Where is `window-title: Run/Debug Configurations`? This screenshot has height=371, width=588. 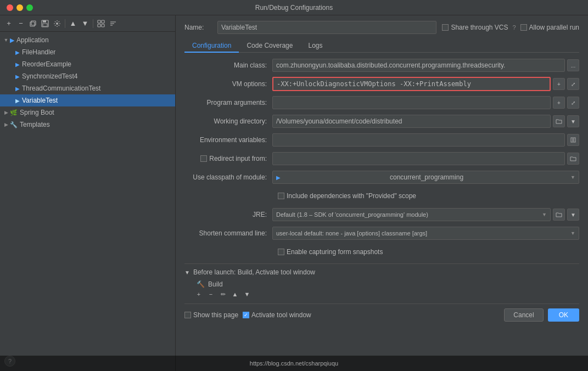 window-title: Run/Debug Configurations is located at coordinates (294, 8).